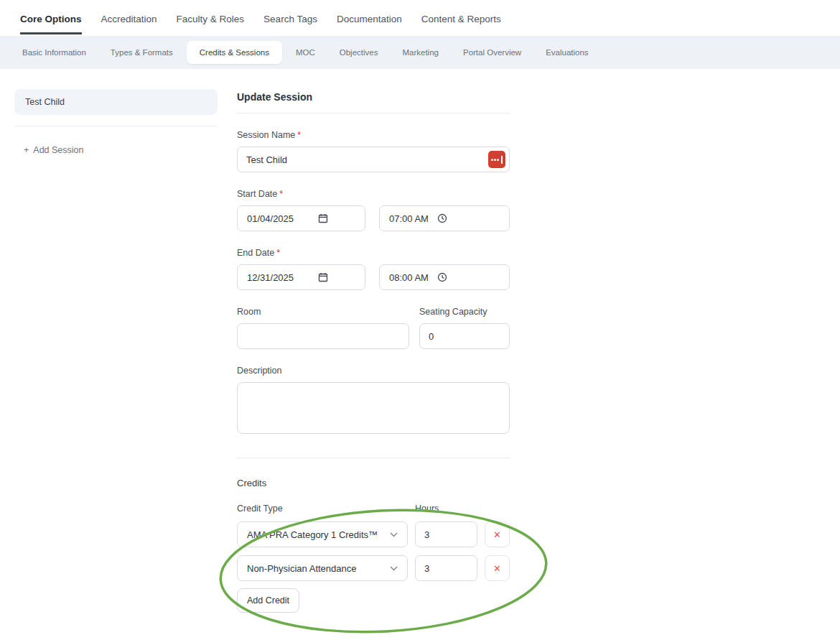  Describe the element at coordinates (270, 218) in the screenshot. I see `start-date-value: 01/04/2025` at that location.